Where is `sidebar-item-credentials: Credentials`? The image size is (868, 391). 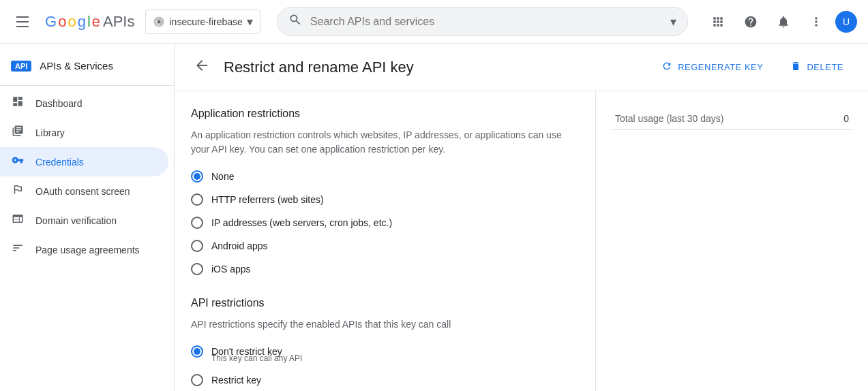
sidebar-item-credentials: Credentials is located at coordinates (85, 162).